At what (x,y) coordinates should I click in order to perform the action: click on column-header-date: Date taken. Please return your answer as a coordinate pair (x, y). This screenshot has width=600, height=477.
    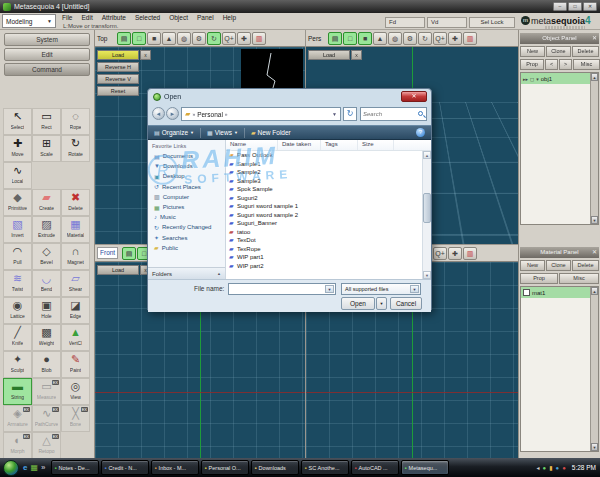
    Looking at the image, I should click on (300, 145).